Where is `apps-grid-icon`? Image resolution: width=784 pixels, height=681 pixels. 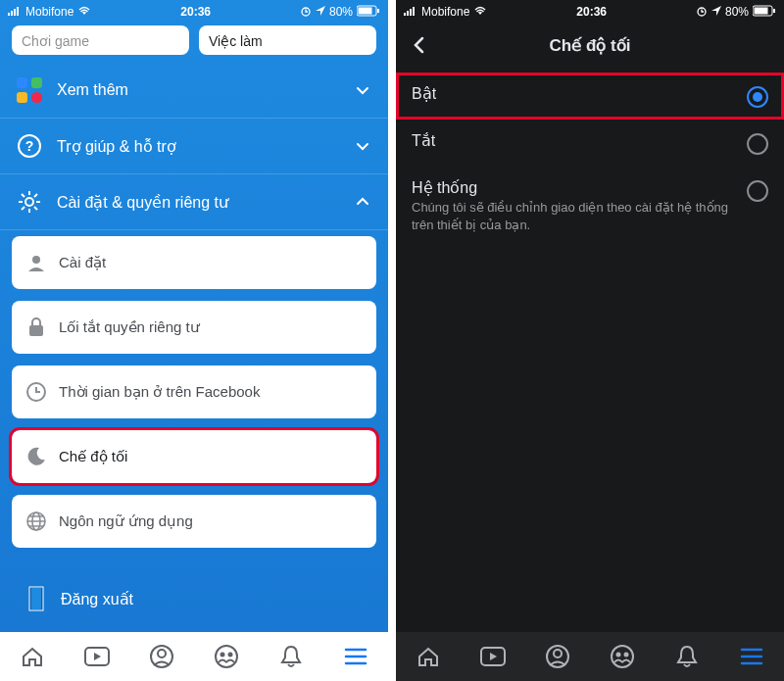 apps-grid-icon is located at coordinates (29, 90).